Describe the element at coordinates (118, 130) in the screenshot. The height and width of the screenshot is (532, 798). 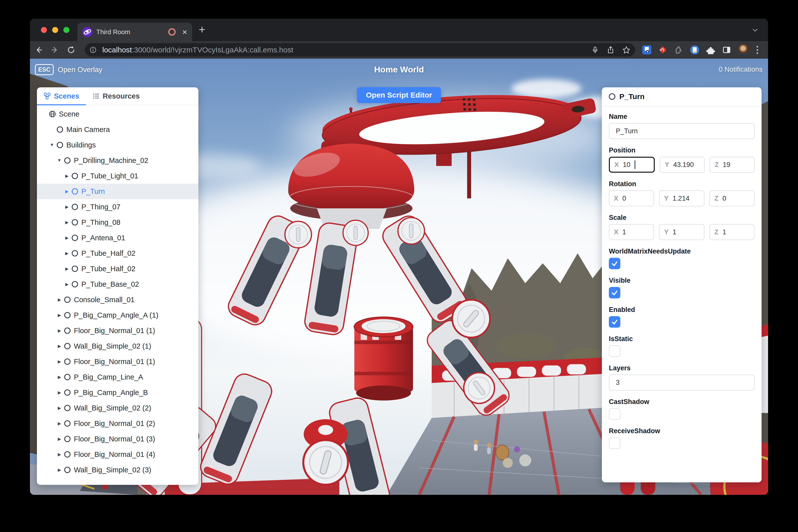
I see `tree-item: Main Camera` at that location.